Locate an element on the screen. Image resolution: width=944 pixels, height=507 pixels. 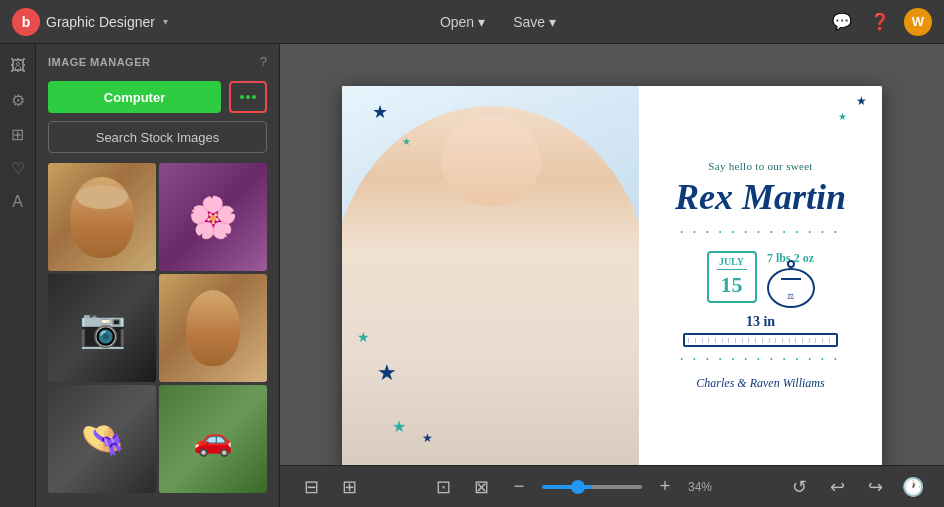
stock-image-3: 📷 is located at coordinates (102, 328).